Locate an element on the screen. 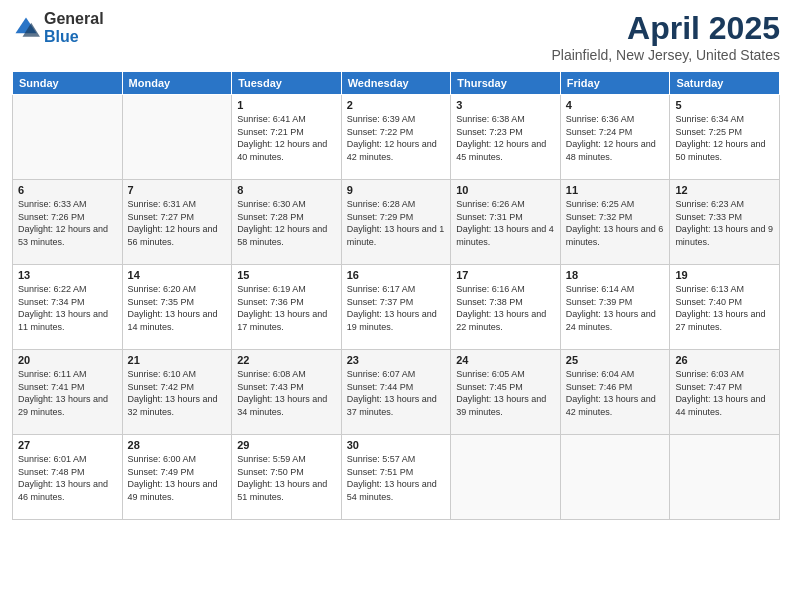 The height and width of the screenshot is (612, 792). cell-sun-info: Sunrise: 6:33 AMSunset: 7:26 PMDaylight:… is located at coordinates (68, 223).